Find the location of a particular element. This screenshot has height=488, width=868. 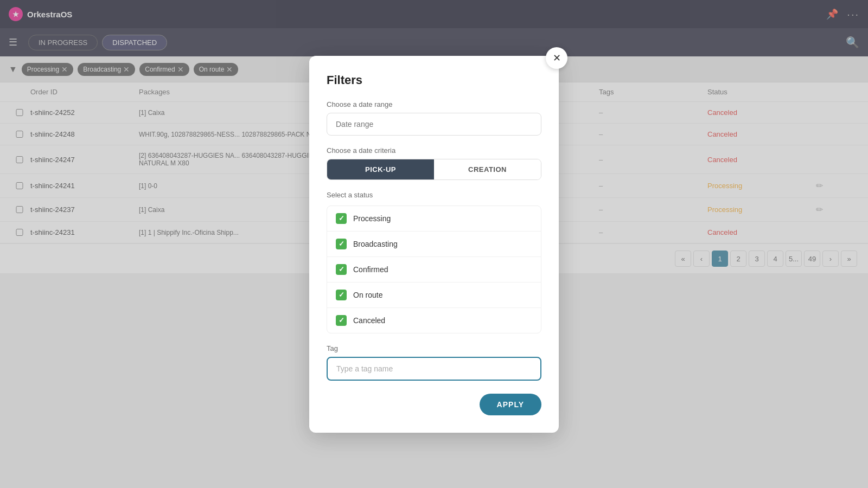

checkbox-broadcasting: ✓ is located at coordinates (341, 244).